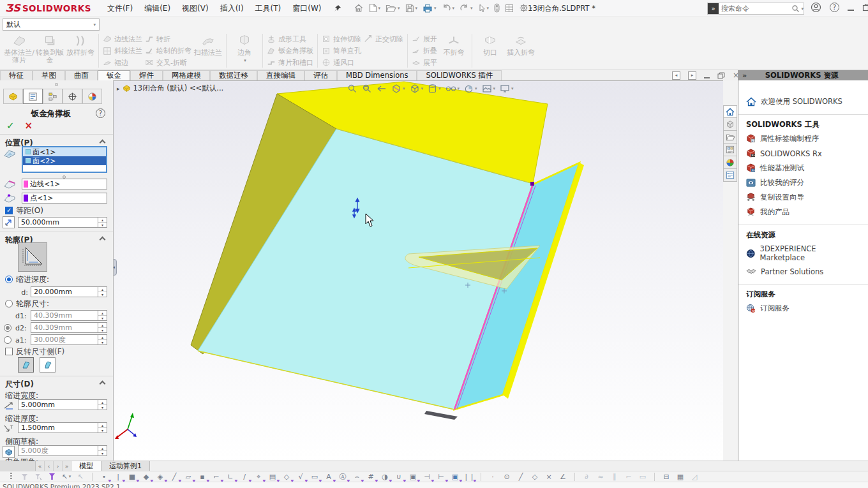 The height and width of the screenshot is (488, 868). I want to click on custom-properties-tab, so click(730, 175).